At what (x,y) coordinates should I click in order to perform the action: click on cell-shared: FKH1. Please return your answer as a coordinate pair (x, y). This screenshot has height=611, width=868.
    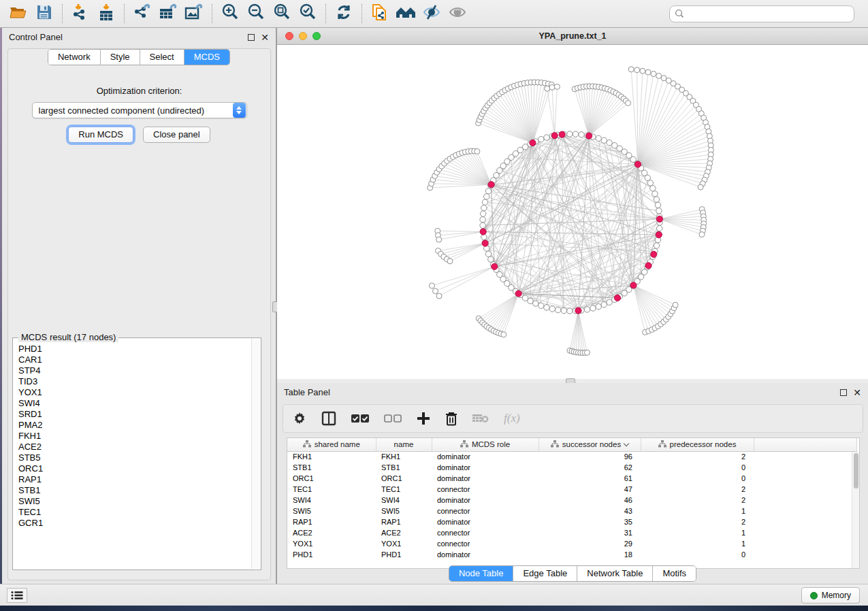
    Looking at the image, I should click on (332, 457).